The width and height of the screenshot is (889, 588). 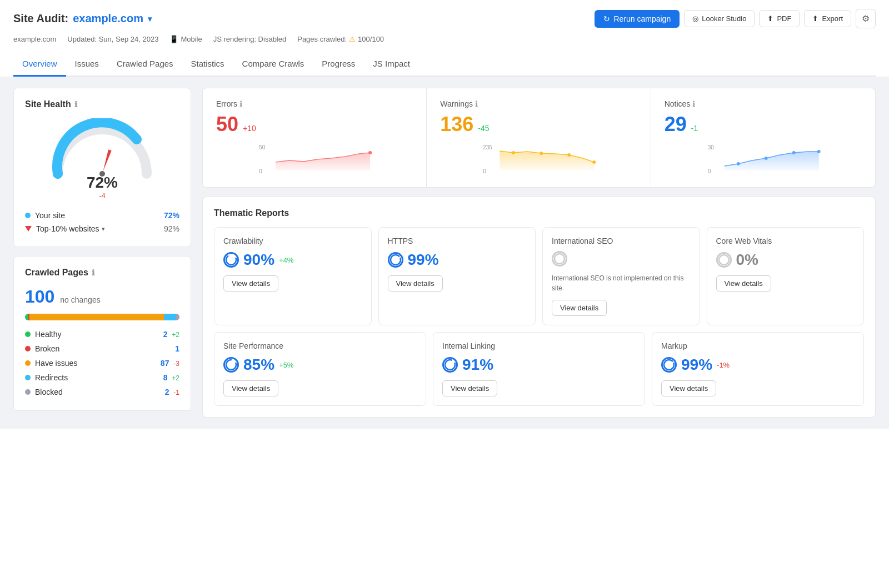 What do you see at coordinates (231, 365) in the screenshot?
I see `site-perf-circle-icon` at bounding box center [231, 365].